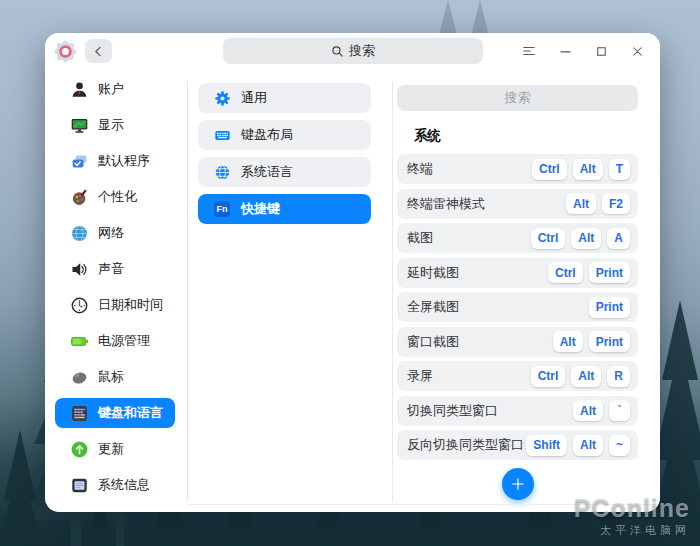 This screenshot has height=546, width=700. I want to click on sidebar-item-system-info: 系统信息, so click(115, 485).